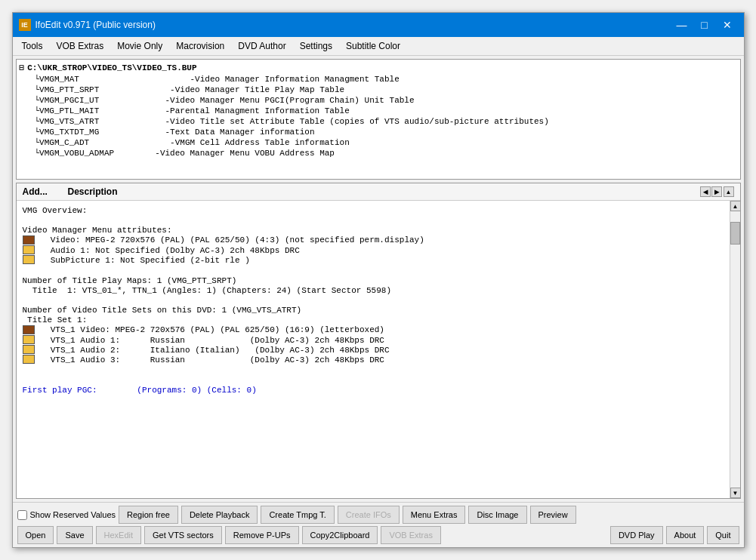  I want to click on scroll-right-arrow: ▶, so click(717, 192).